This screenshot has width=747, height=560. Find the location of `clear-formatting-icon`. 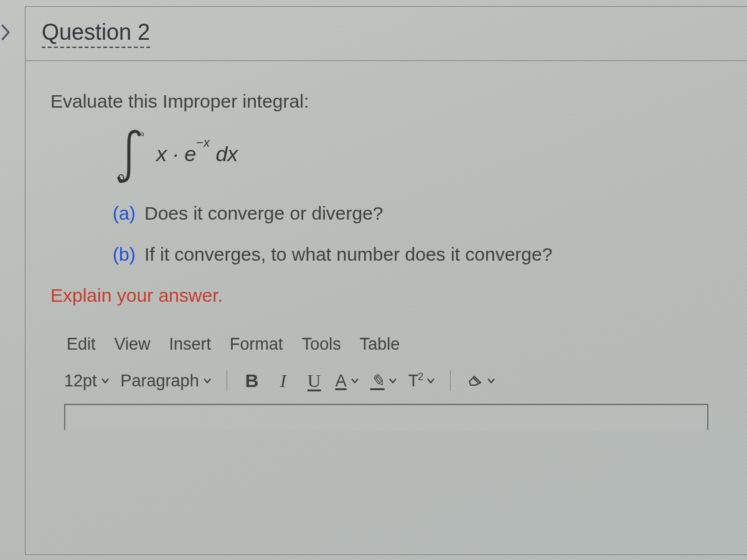

clear-formatting-icon is located at coordinates (474, 381).